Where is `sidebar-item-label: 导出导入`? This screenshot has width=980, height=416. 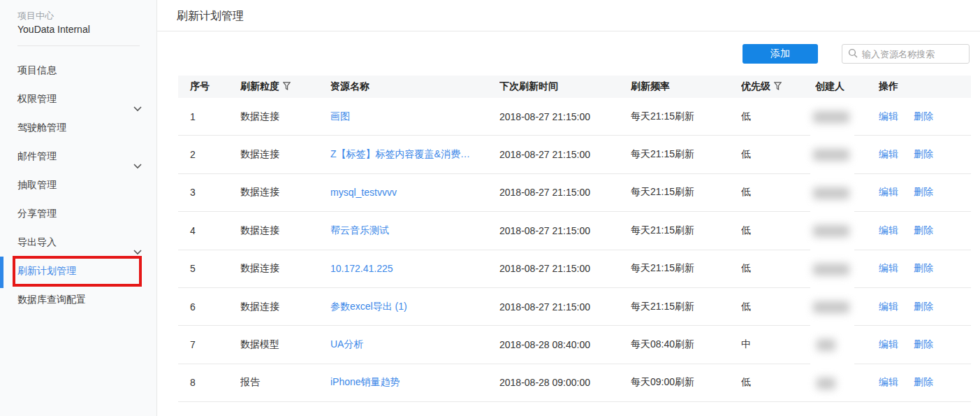
sidebar-item-label: 导出导入 is located at coordinates (37, 242).